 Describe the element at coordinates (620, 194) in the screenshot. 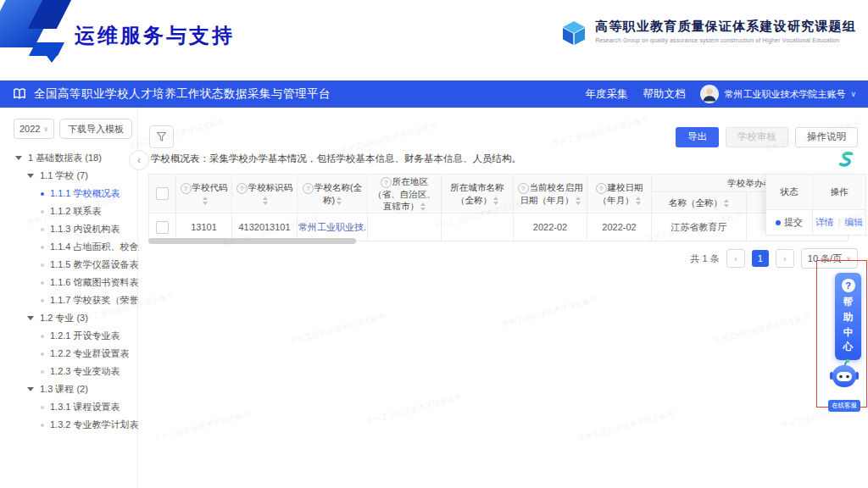

I see `column-header: ?建校日期（年月）` at that location.